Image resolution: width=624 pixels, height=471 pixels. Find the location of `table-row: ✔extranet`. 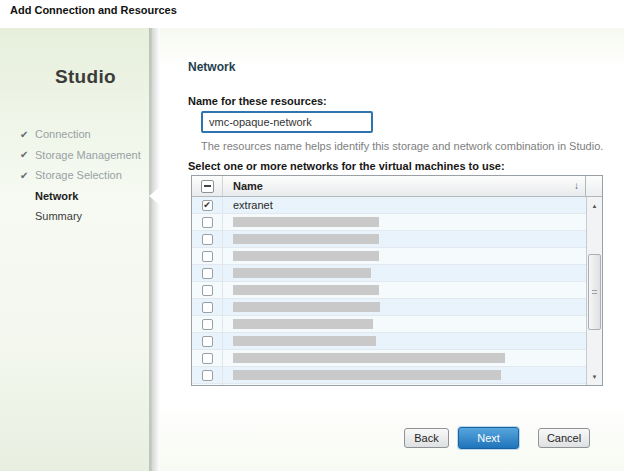

table-row: ✔extranet is located at coordinates (389, 206).